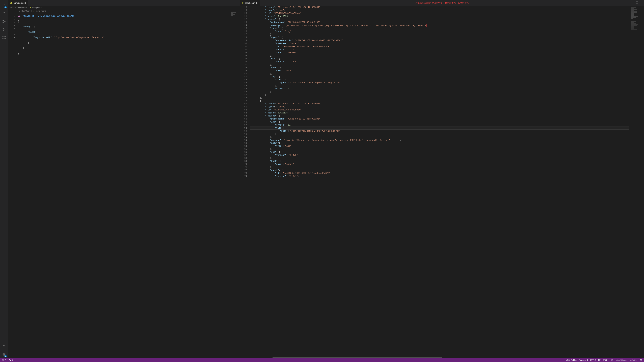  Describe the element at coordinates (4, 29) in the screenshot. I see `run-button` at that location.